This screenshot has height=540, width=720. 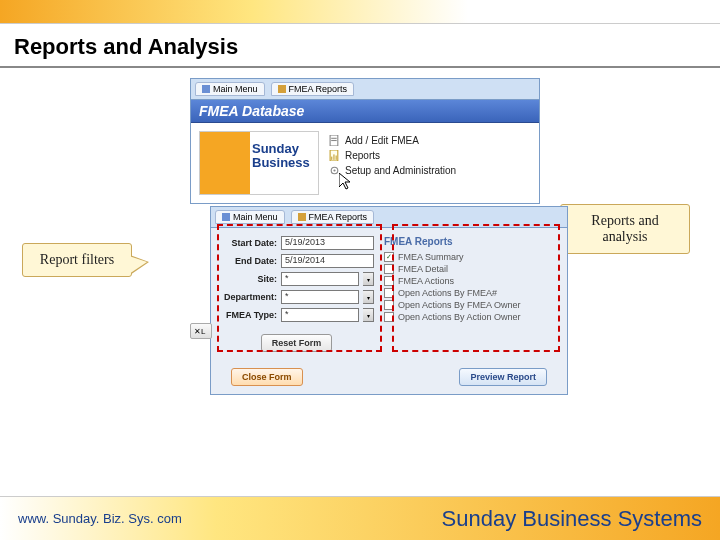 What do you see at coordinates (365, 141) in the screenshot?
I see `window-main-menu: Main Menu FMEA Reports FMEA Database Sun…` at bounding box center [365, 141].